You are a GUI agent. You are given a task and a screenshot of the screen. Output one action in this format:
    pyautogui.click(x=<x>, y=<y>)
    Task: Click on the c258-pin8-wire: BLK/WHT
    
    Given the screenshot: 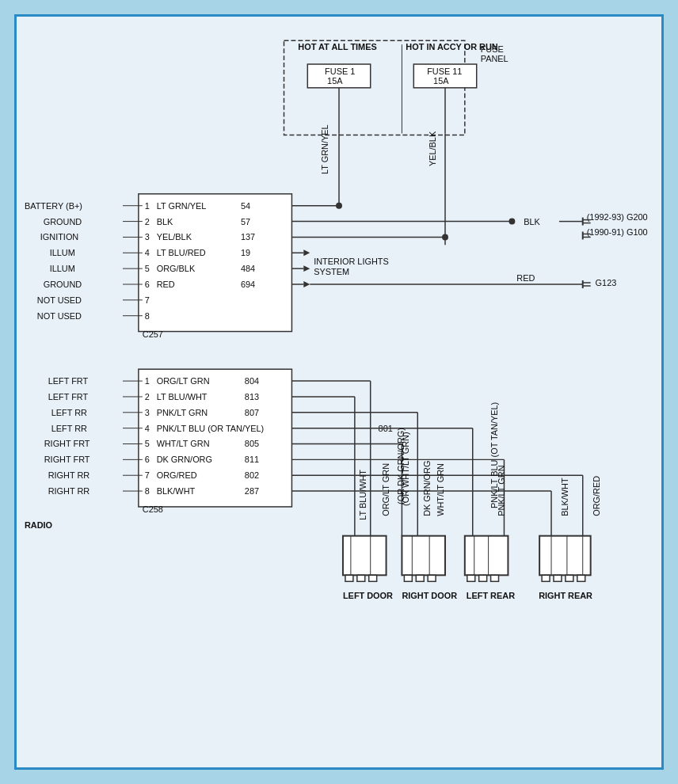 What is the action you would take?
    pyautogui.click(x=176, y=491)
    